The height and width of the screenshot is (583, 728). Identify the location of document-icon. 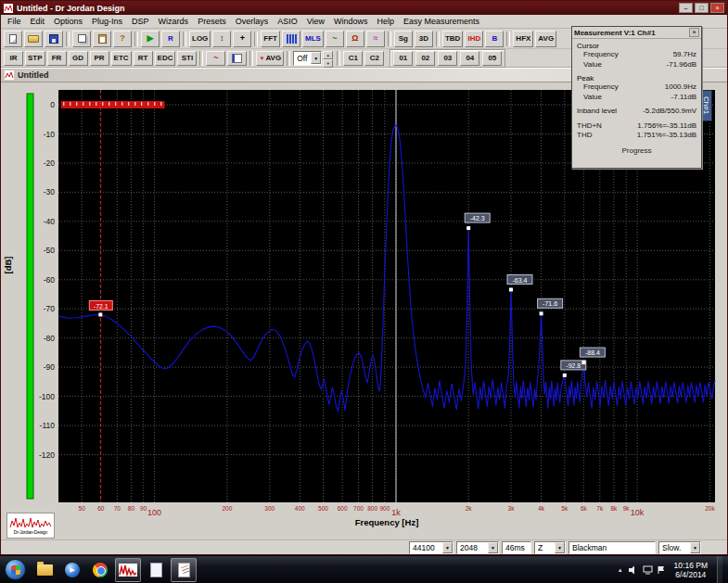
(9, 75).